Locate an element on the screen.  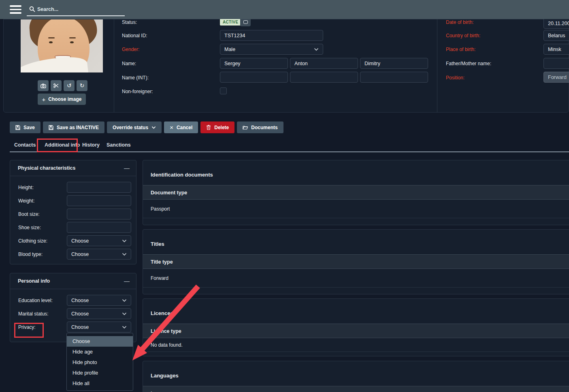
tab-additional-info: Additional info is located at coordinates (62, 145).